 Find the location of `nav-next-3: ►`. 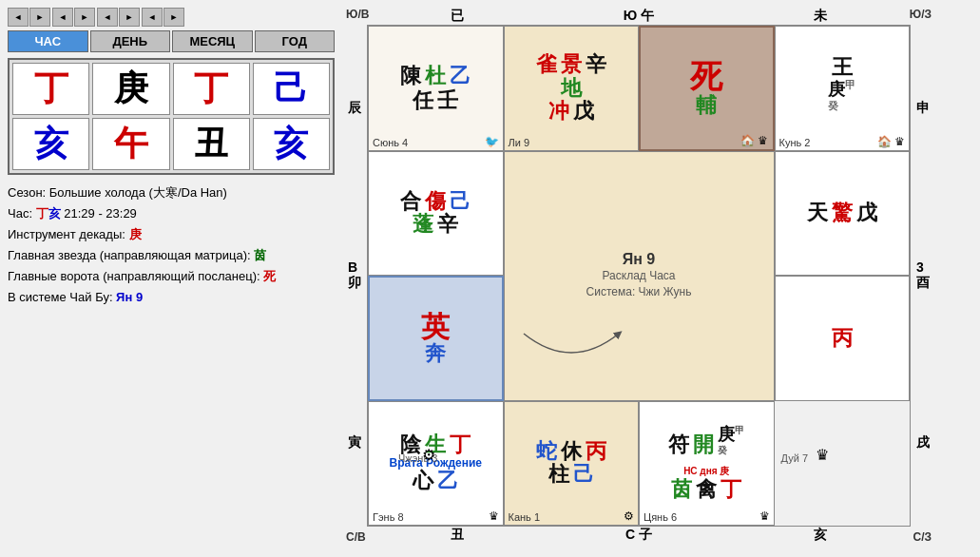

nav-next-3: ► is located at coordinates (129, 17).